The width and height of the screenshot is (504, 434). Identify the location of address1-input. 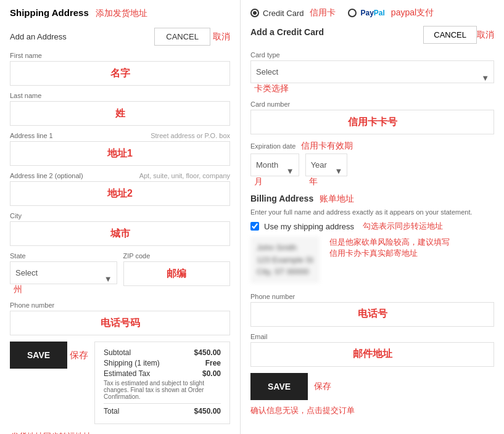
(120, 154).